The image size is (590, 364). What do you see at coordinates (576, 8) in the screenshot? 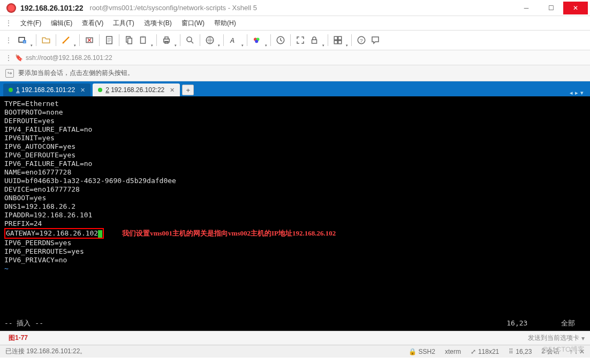
I see `close-button: ✕` at bounding box center [576, 8].